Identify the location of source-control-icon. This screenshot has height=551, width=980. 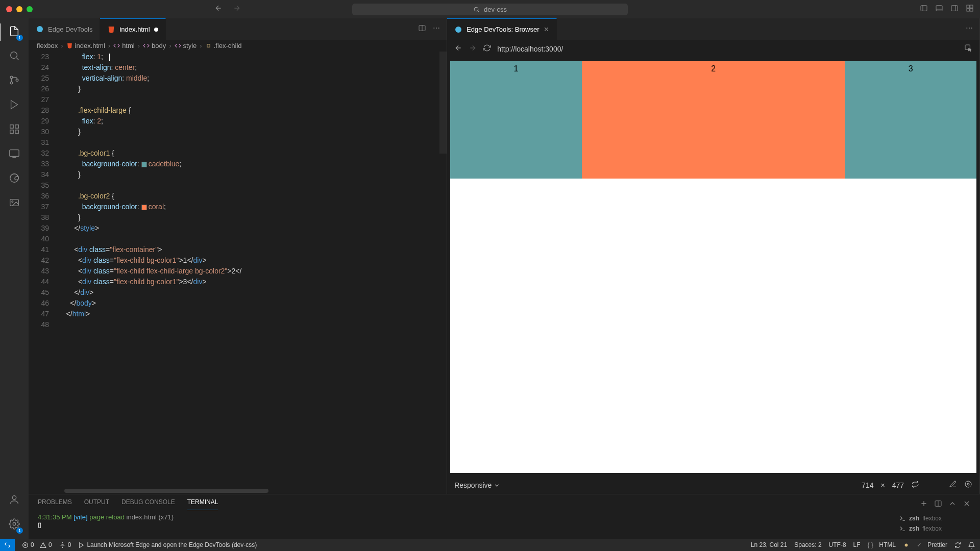
(14, 81).